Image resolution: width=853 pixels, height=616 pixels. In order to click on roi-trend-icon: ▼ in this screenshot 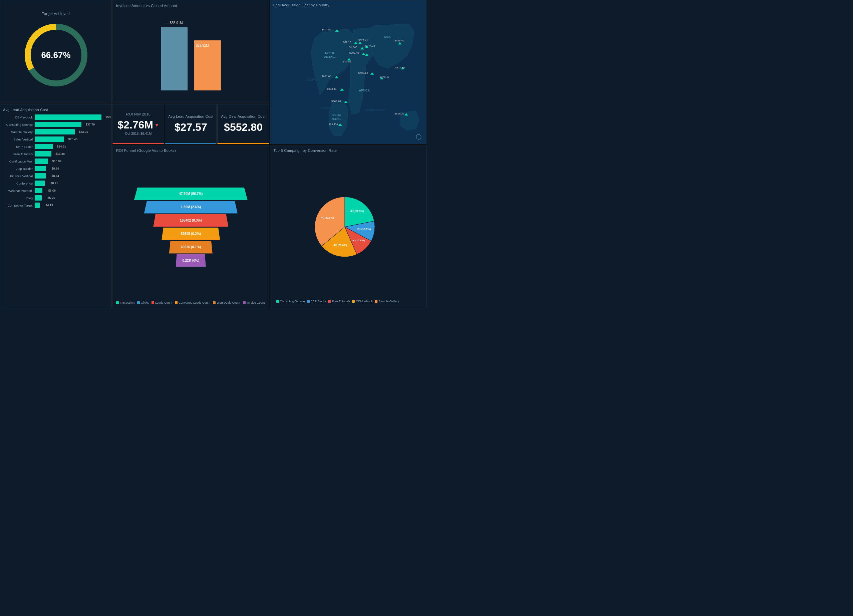, I will do `click(157, 125)`.